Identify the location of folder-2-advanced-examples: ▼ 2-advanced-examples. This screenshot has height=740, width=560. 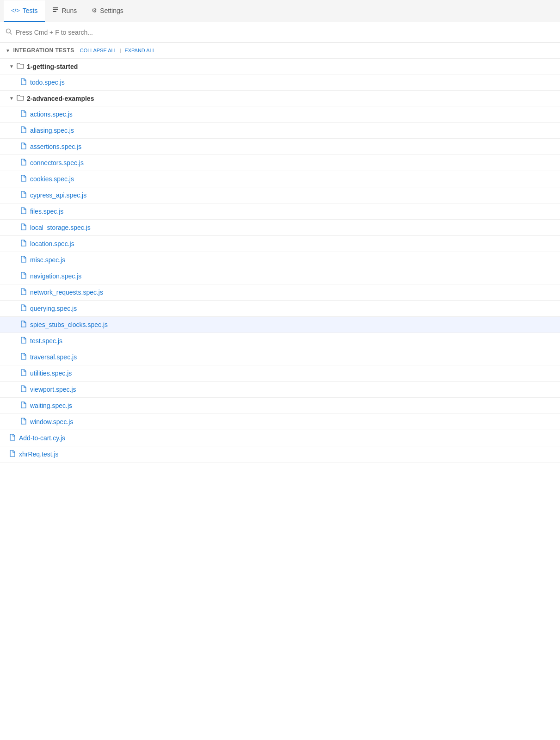
(280, 99).